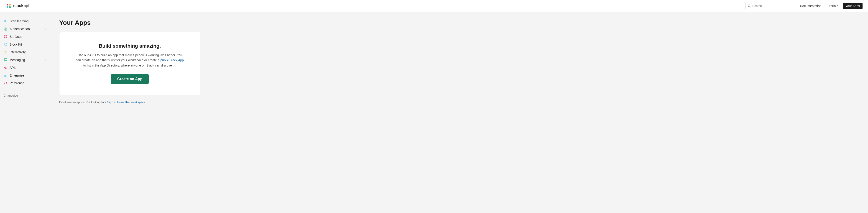 The width and height of the screenshot is (868, 213). I want to click on page-title: Your Apps, so click(459, 23).